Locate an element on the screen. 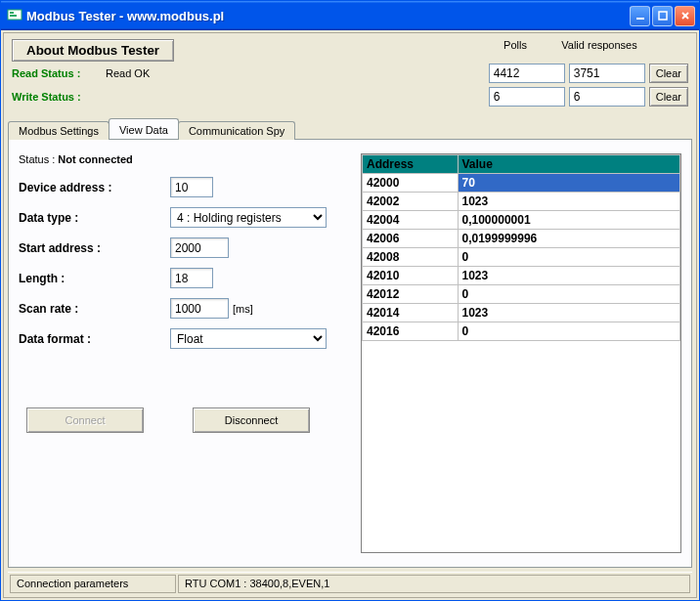 The image size is (700, 601). cell-address: 42008 is located at coordinates (411, 258).